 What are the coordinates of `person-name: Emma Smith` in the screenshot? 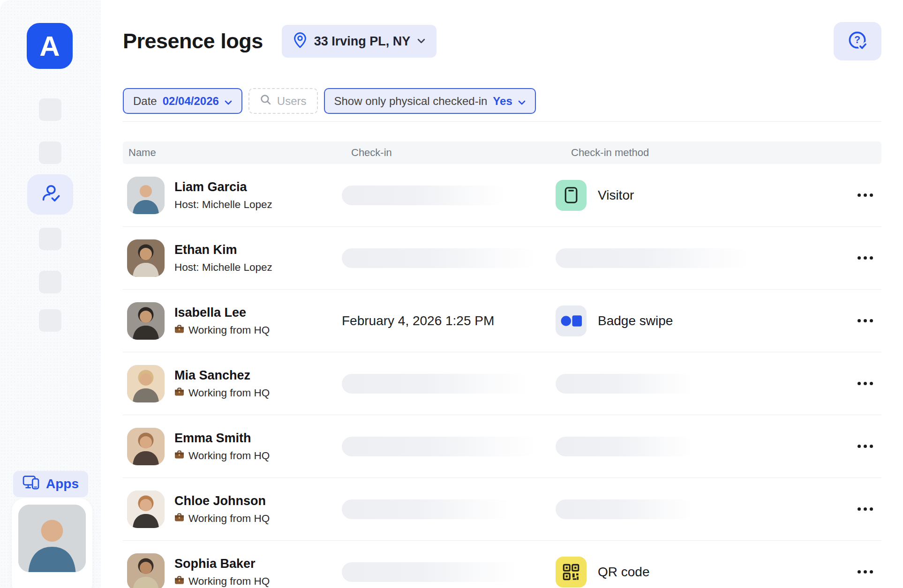 It's located at (222, 439).